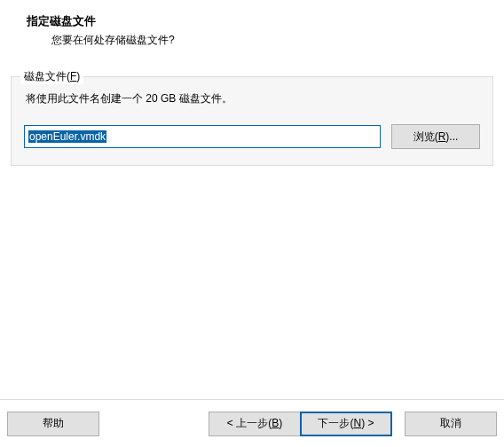  What do you see at coordinates (51, 76) in the screenshot?
I see `fieldset-legend: 磁盘文件(F)` at bounding box center [51, 76].